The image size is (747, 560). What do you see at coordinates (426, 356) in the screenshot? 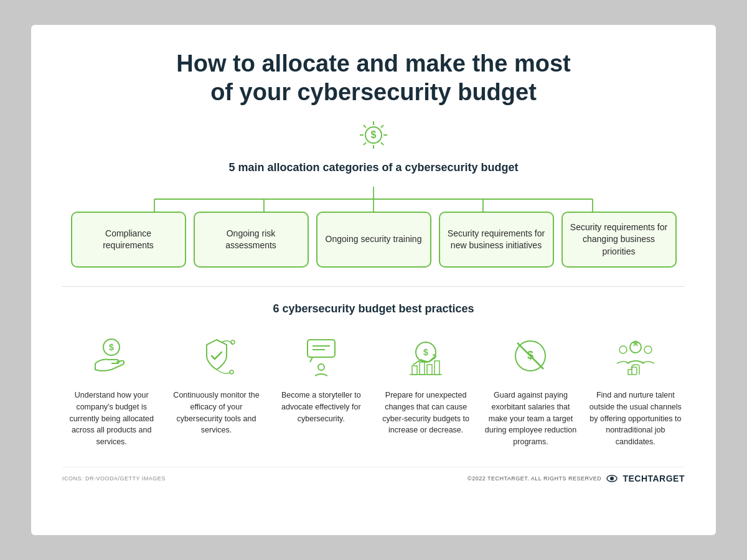
I see `chart-dollar-icon: $` at bounding box center [426, 356].